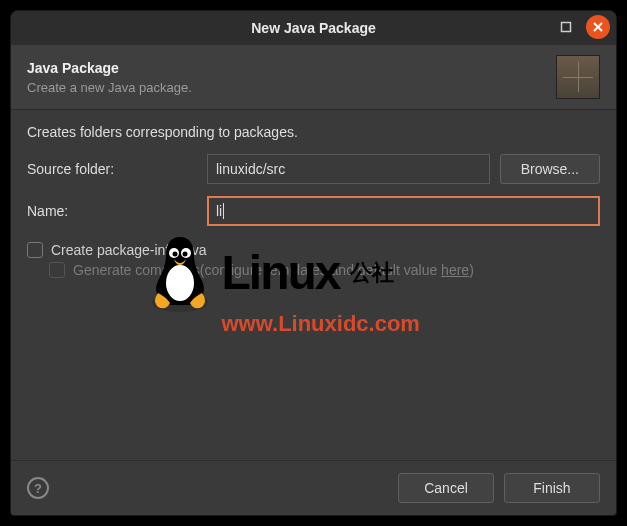  What do you see at coordinates (110, 68) in the screenshot?
I see `banner-heading: Java Package` at bounding box center [110, 68].